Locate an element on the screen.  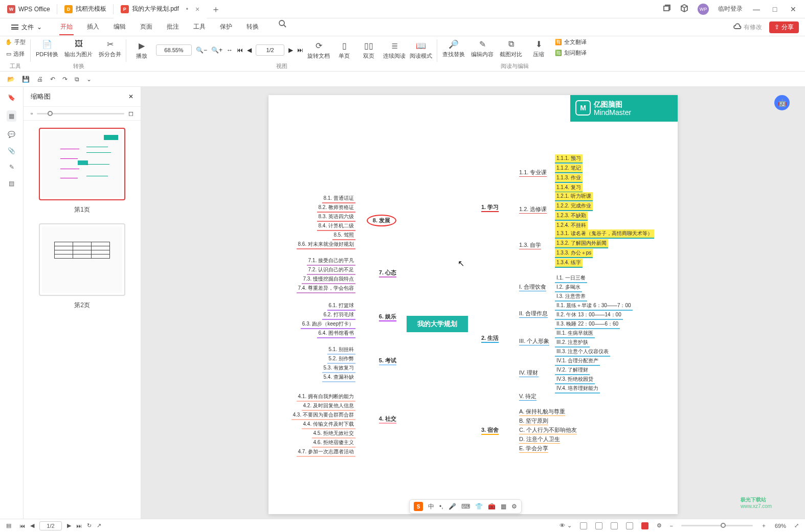
status-zoom-label: 69% is located at coordinates (780, 526).